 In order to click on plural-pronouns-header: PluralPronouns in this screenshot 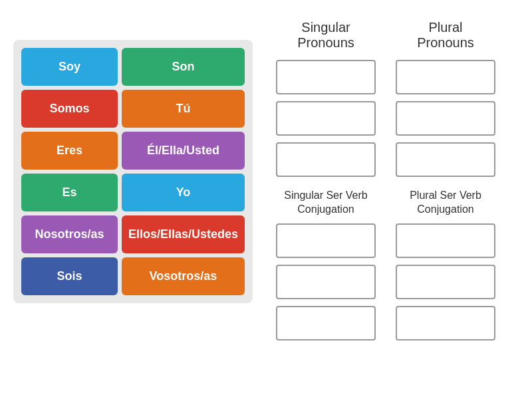, I will do `click(446, 35)`.